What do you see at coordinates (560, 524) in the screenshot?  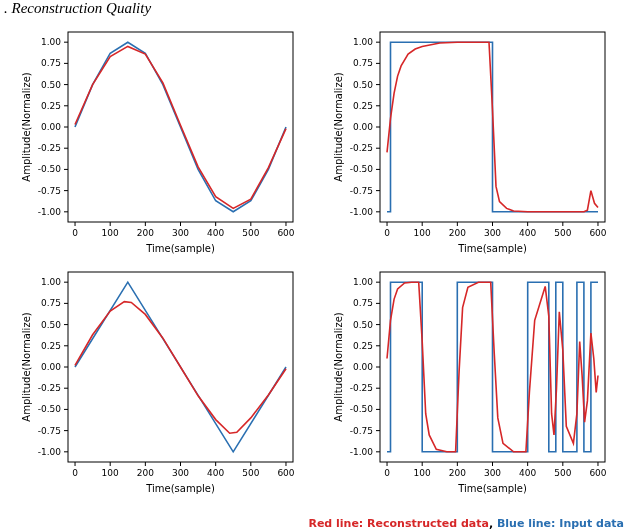 I see `legend-input: Blue line: Input data` at bounding box center [560, 524].